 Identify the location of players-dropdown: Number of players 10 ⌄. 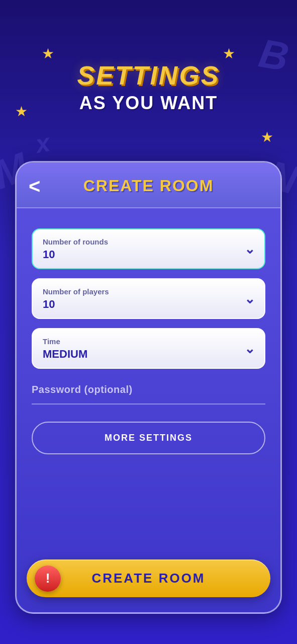
(149, 299).